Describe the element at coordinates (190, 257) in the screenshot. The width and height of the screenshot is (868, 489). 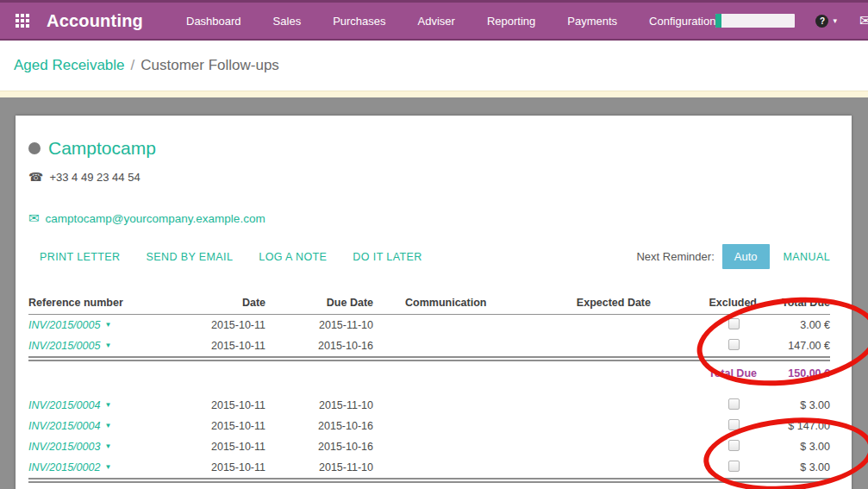
I see `send-by-email-button: SEND BY EMAIL` at that location.